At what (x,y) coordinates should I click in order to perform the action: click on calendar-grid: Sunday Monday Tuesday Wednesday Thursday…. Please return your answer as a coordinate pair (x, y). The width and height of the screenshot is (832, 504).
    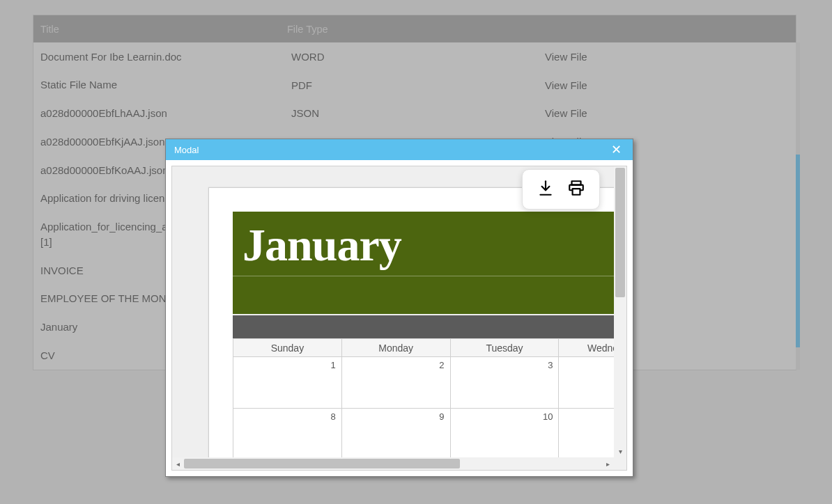
    Looking at the image, I should click on (424, 398).